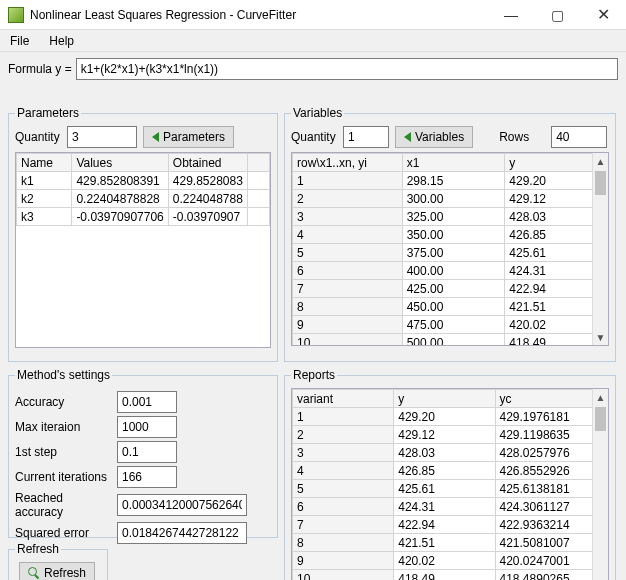  Describe the element at coordinates (600, 249) in the screenshot. I see `variables-scrollbar: ▲ ▼` at that location.